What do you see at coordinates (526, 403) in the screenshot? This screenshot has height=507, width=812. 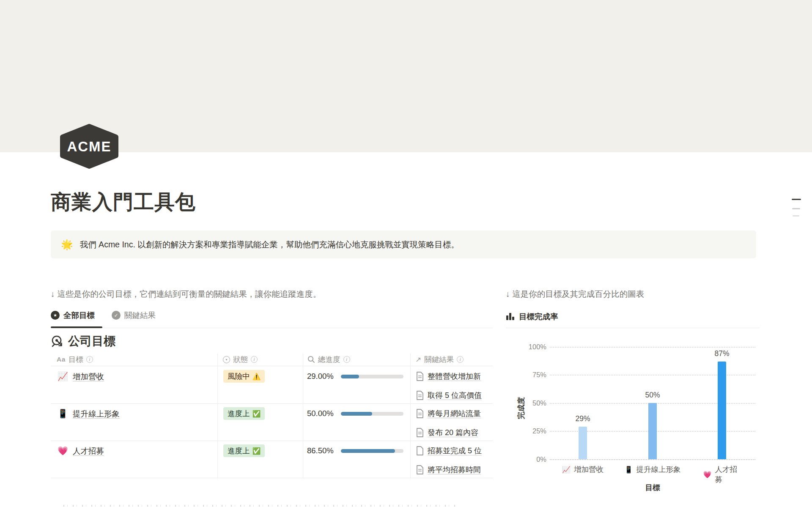 I see `y-tick: 50%` at bounding box center [526, 403].